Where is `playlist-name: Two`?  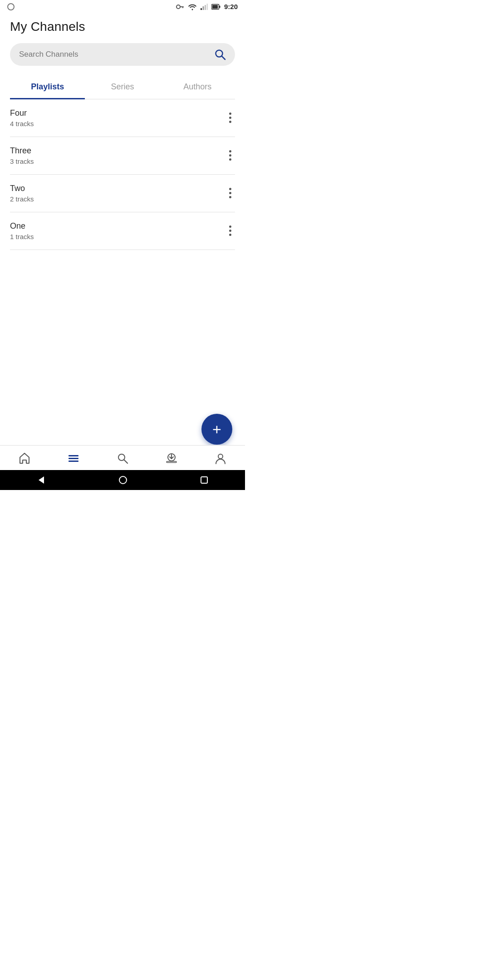
playlist-name: Two is located at coordinates (118, 189).